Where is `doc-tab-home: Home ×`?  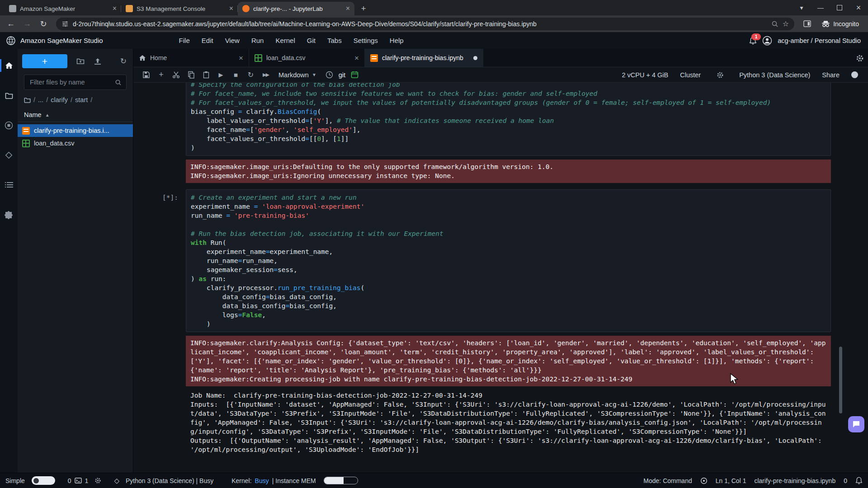
doc-tab-home: Home × is located at coordinates (191, 58).